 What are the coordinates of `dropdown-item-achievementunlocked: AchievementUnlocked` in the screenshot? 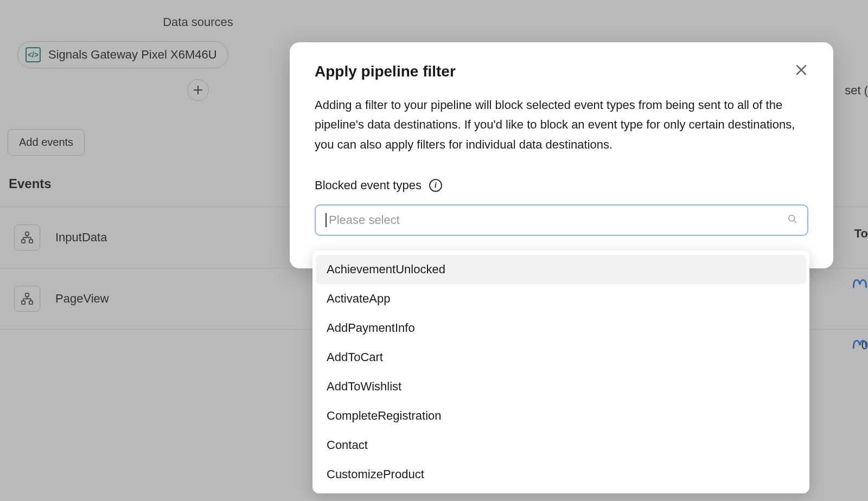 It's located at (561, 269).